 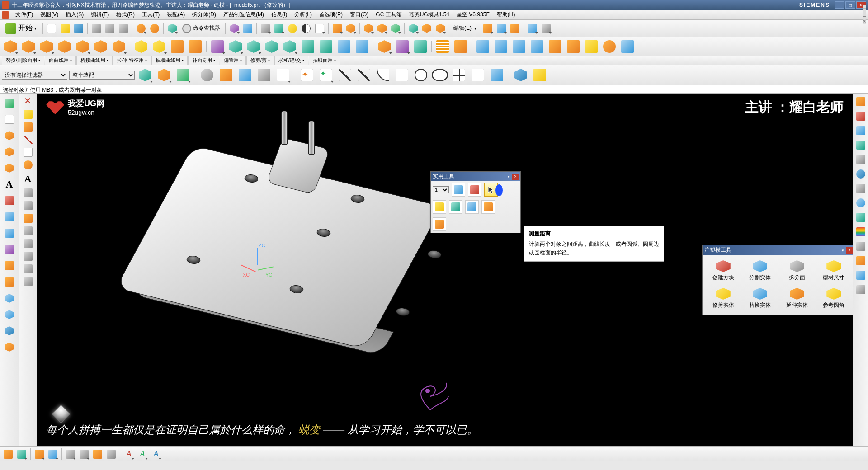 I want to click on snap-quad, so click(x=497, y=75).